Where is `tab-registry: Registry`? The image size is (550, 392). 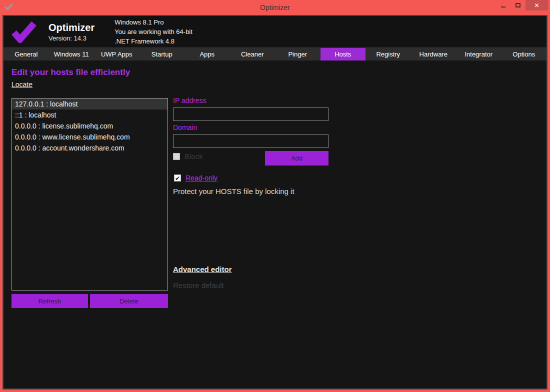
tab-registry: Registry is located at coordinates (388, 54).